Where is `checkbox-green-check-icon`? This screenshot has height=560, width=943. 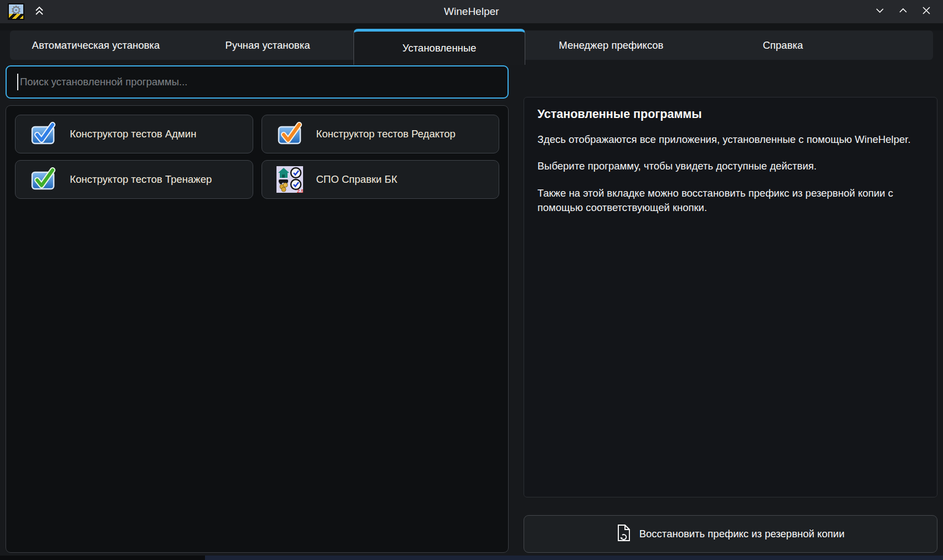
checkbox-green-check-icon is located at coordinates (43, 179).